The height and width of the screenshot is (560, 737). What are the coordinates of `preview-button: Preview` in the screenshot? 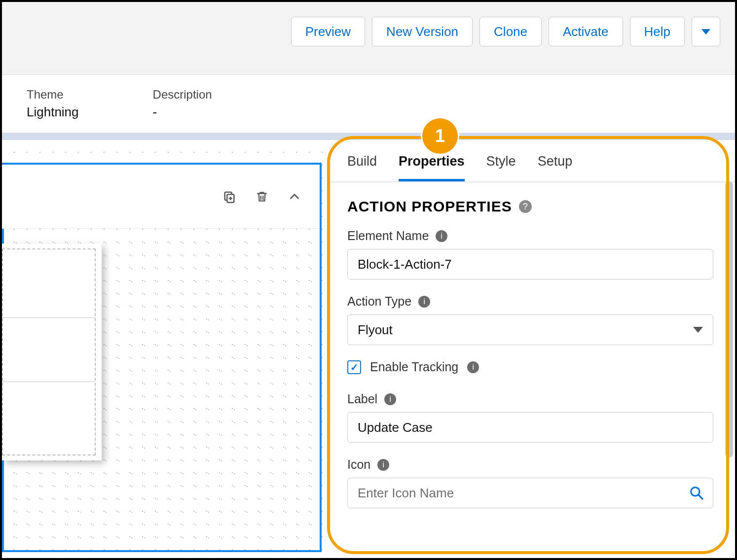 It's located at (328, 32).